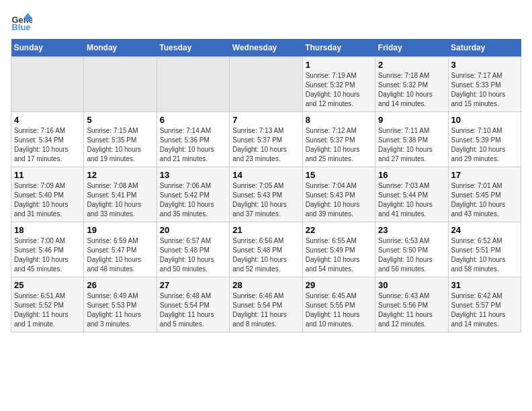 The height and width of the screenshot is (411, 532). I want to click on calendar-cell: 9Sunrise: 7:11 AMSunset: 5:38 PMDaylight…, so click(412, 140).